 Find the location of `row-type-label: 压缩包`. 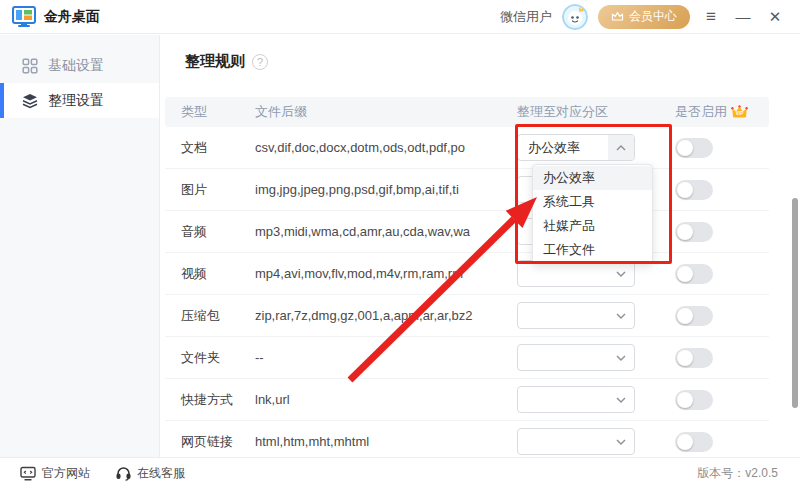

row-type-label: 压缩包 is located at coordinates (218, 316).